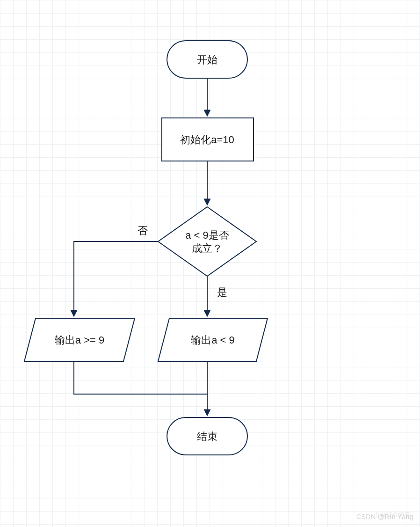 The width and height of the screenshot is (420, 527). Describe the element at coordinates (207, 60) in the screenshot. I see `start-label: 开始` at that location.